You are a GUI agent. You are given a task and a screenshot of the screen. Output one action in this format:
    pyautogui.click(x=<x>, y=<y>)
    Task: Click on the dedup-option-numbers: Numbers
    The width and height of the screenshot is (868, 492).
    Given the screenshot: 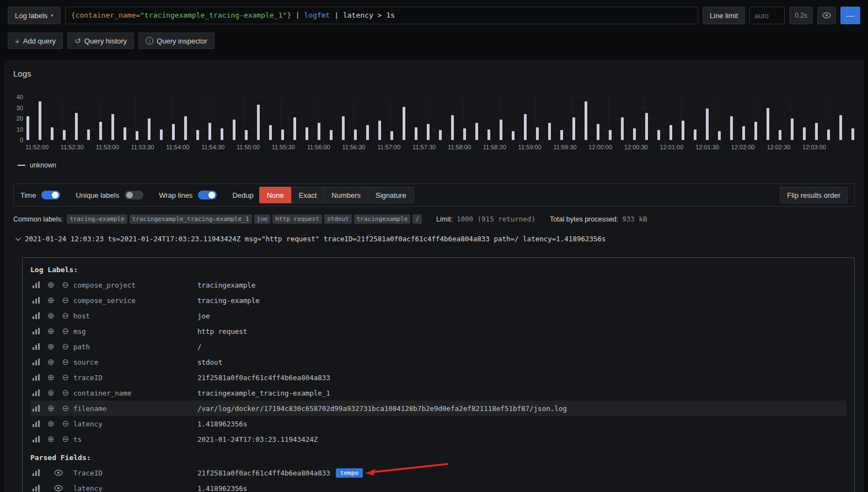 What is the action you would take?
    pyautogui.click(x=346, y=195)
    